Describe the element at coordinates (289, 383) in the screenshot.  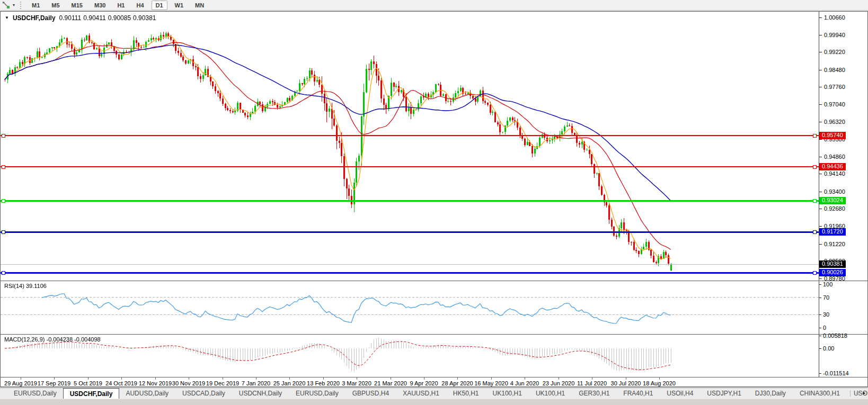
I see `date-tick-label: 25 Jan 2020` at that location.